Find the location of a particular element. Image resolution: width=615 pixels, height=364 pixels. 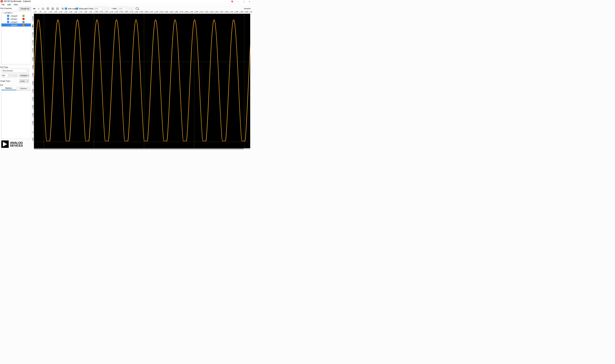

menu-view: View is located at coordinates (16, 5).